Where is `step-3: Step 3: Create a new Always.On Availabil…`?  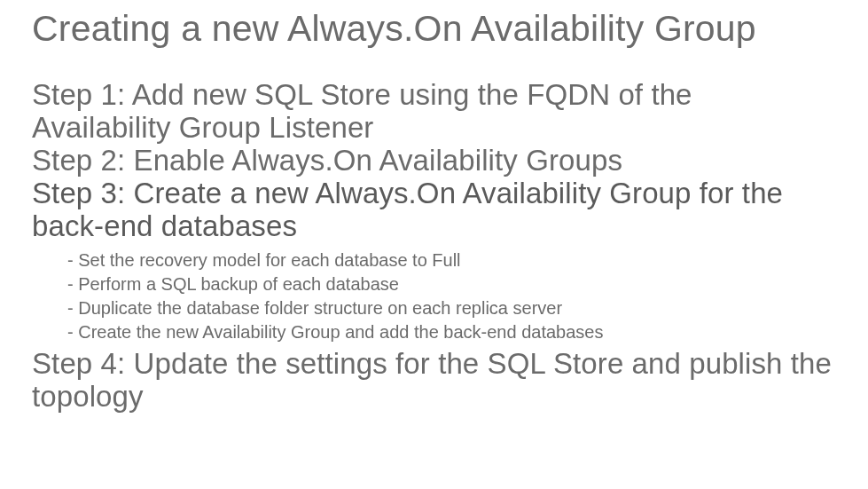 step-3: Step 3: Create a new Always.On Availabil… is located at coordinates (434, 210).